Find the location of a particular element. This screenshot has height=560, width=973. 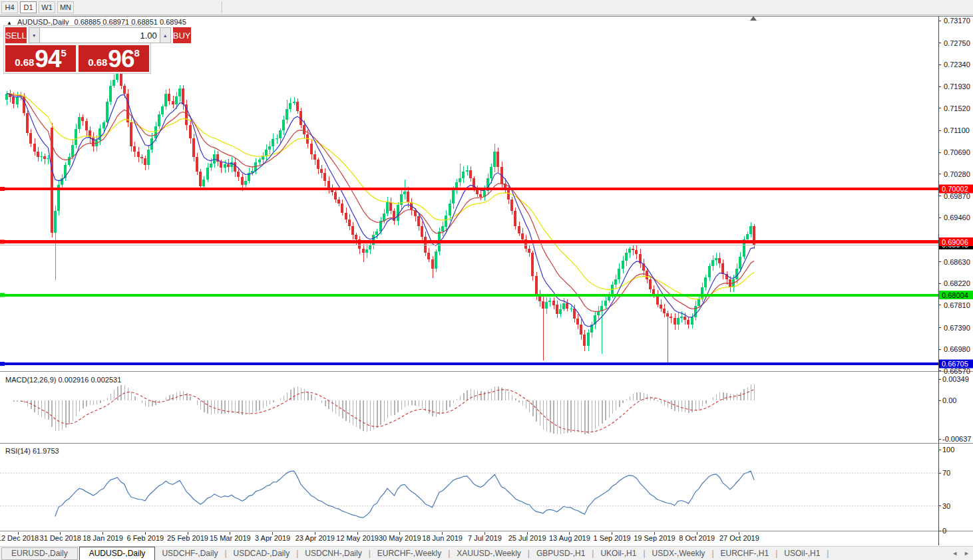

svg-text: 70 is located at coordinates (946, 473).